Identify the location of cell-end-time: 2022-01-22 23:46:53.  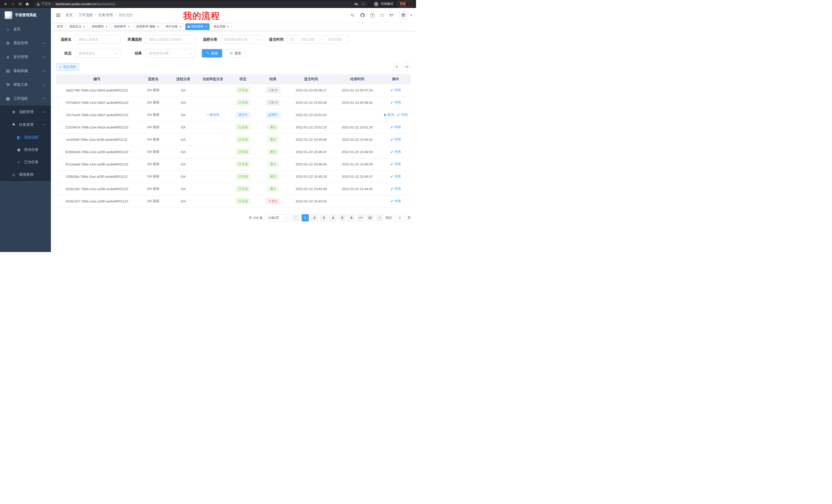
(357, 152).